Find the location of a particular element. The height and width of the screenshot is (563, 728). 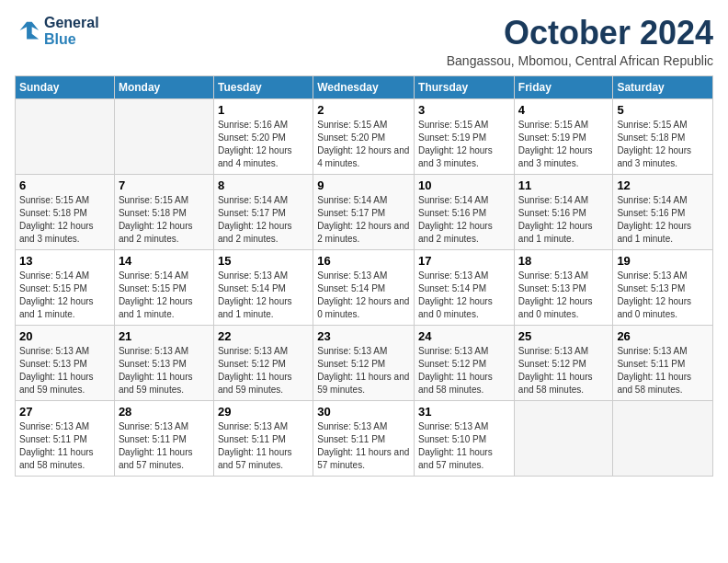

calendar-cell: 21Sunrise: 5:13 AM Sunset: 5:13 PM Dayli… is located at coordinates (164, 362).